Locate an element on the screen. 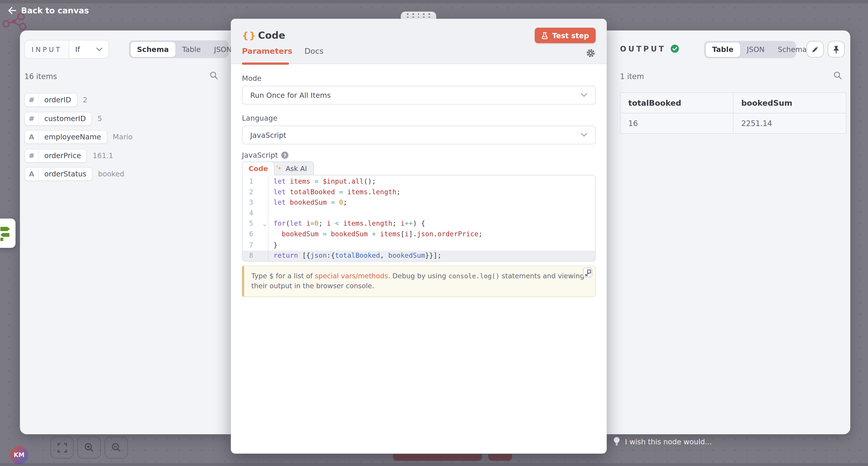 This screenshot has height=466, width=868. code-line-1: 1let items = $input.all(); is located at coordinates (419, 182).